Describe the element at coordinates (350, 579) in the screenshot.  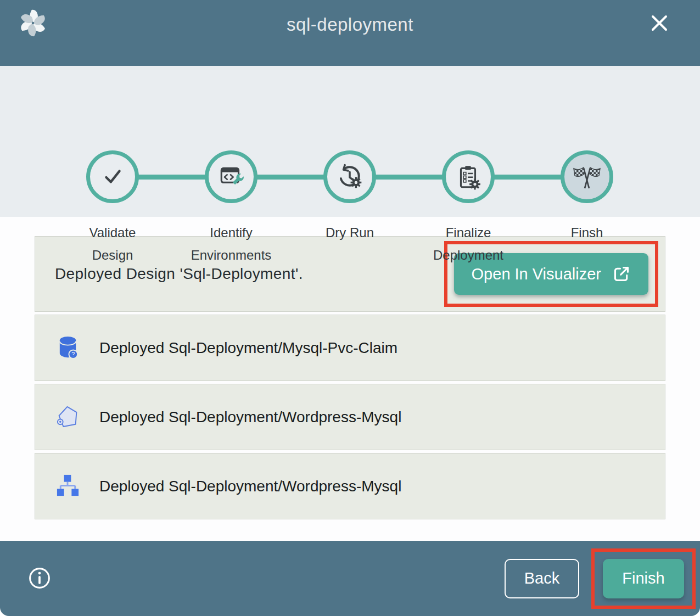
I see `modal-footer: Back Finish` at that location.